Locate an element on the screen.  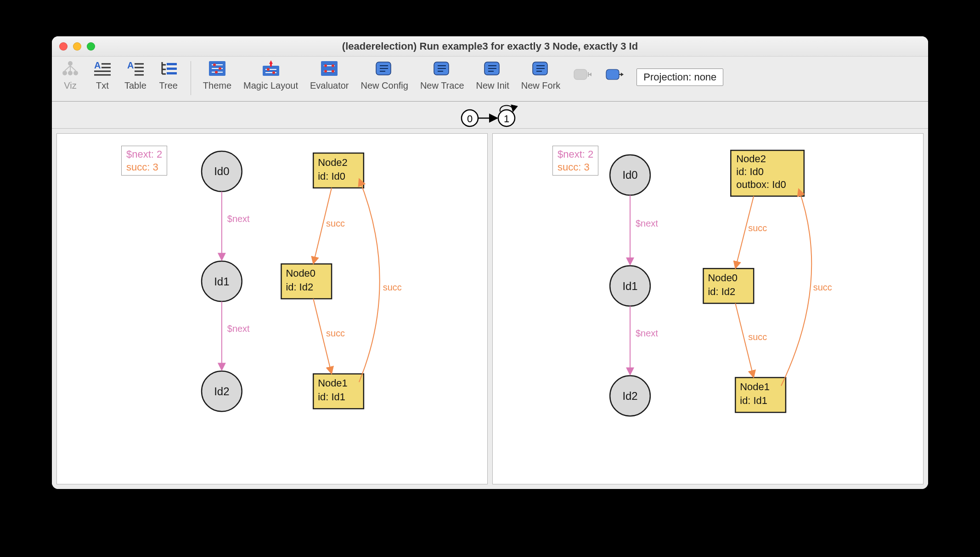
edge-next-1-label: $next is located at coordinates (239, 329).